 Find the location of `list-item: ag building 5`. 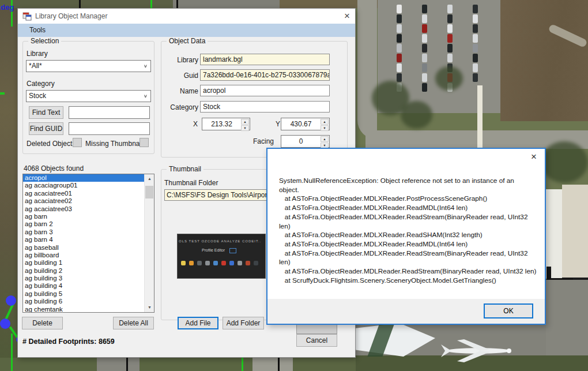

list-item: ag building 5 is located at coordinates (84, 294).